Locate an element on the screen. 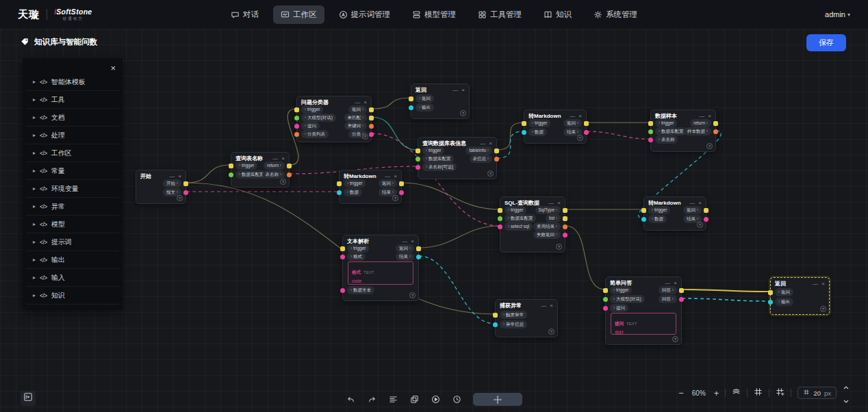  node-text-field: 提问TEXT你好 is located at coordinates (643, 324).